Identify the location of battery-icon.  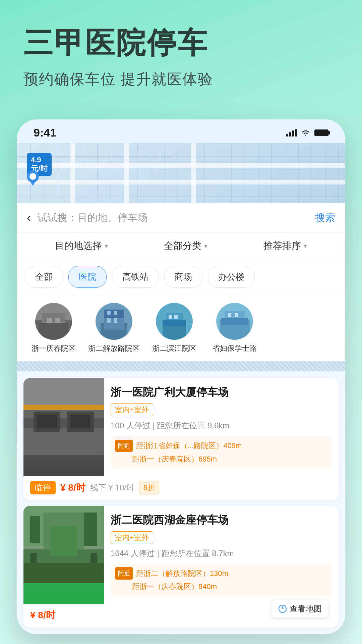
(321, 133).